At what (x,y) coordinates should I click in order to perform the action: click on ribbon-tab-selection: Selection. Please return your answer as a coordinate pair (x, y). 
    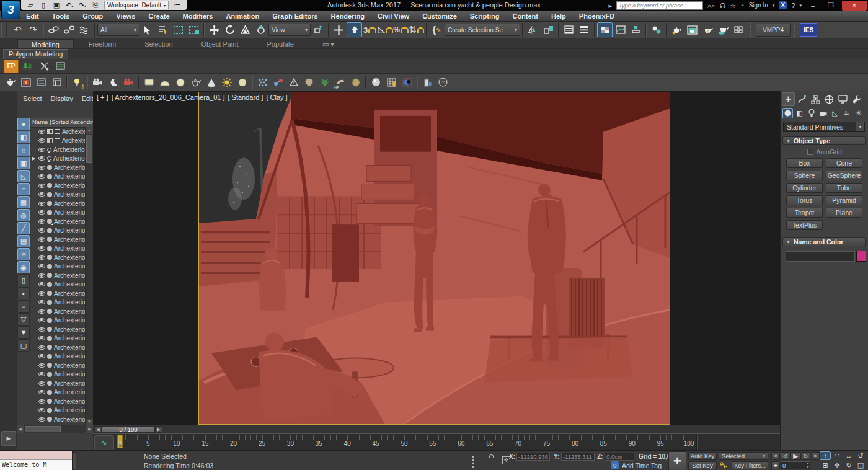
    Looking at the image, I should click on (159, 43).